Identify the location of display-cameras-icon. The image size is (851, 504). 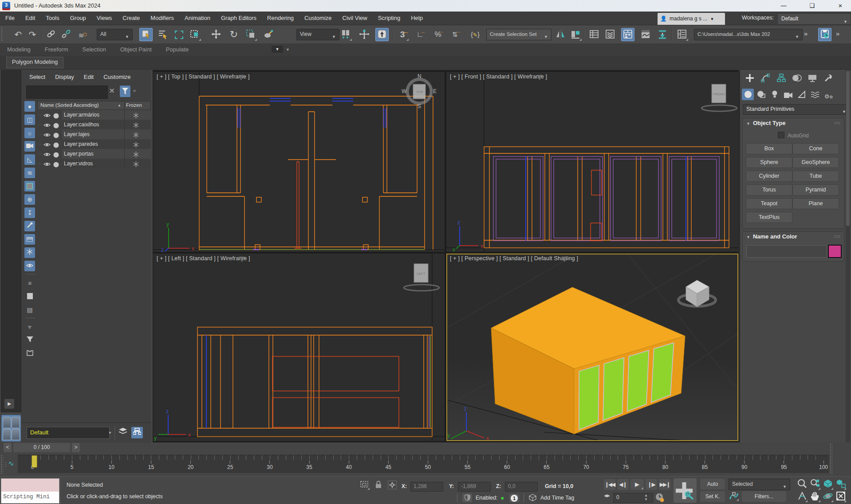
(30, 146).